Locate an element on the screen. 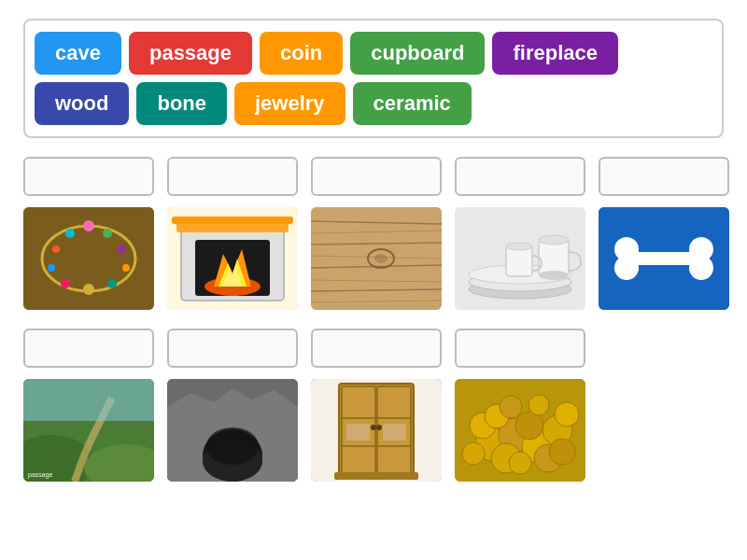 This screenshot has width=747, height=560. word-ceramic: ceramic is located at coordinates (413, 104).